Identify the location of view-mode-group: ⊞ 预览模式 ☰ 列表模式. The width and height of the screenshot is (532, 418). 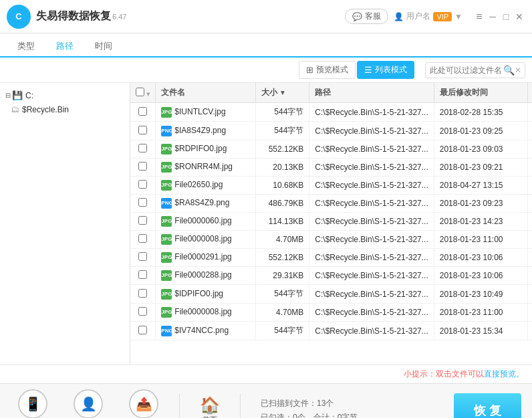
(357, 70).